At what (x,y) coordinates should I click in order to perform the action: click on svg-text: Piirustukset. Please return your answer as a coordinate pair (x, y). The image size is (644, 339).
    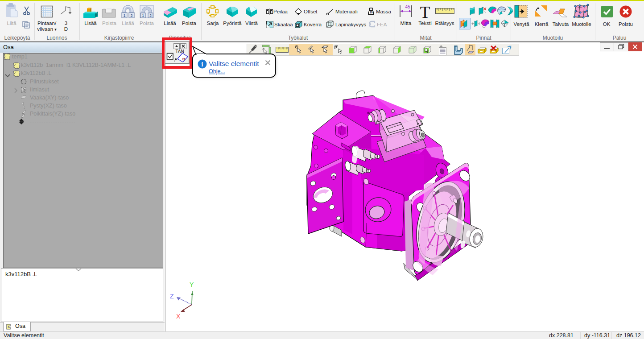
    Looking at the image, I should click on (45, 82).